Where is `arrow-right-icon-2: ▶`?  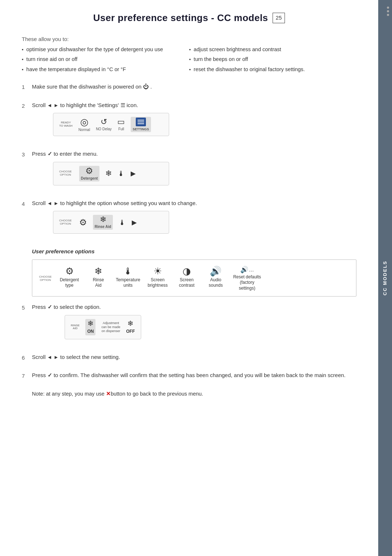
arrow-right-icon-2: ▶ is located at coordinates (134, 222).